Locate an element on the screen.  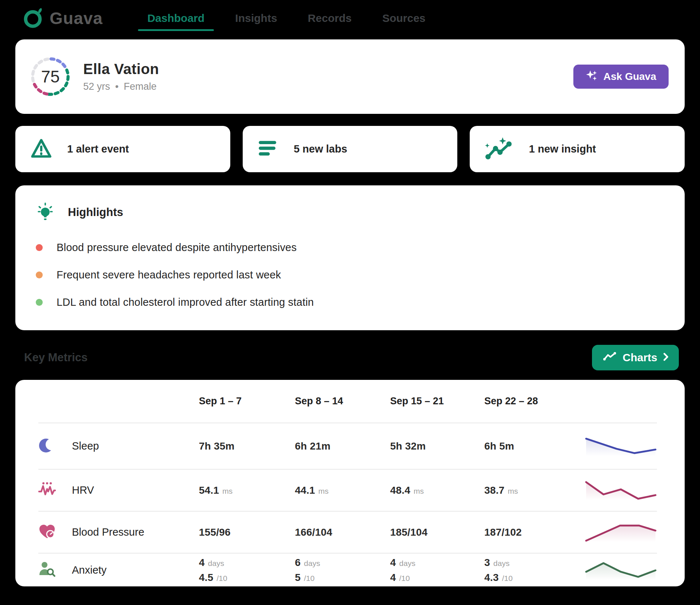
blood-pressure-sparkline is located at coordinates (621, 532).